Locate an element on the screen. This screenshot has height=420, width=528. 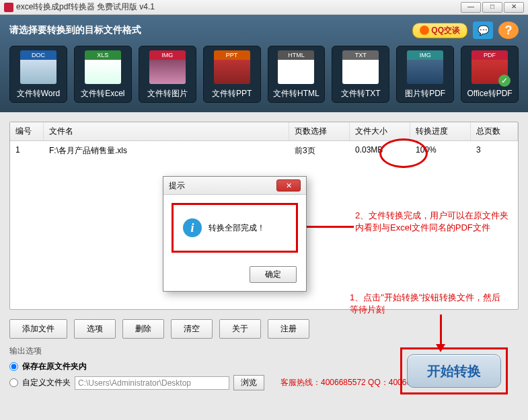
options-button: 选项 is located at coordinates (95, 329).